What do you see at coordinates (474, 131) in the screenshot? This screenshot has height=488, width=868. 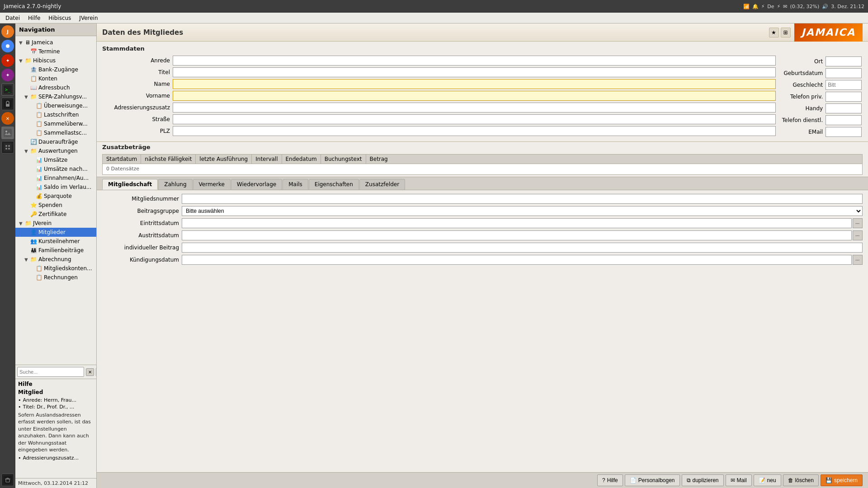 I see `plz-input` at bounding box center [474, 131].